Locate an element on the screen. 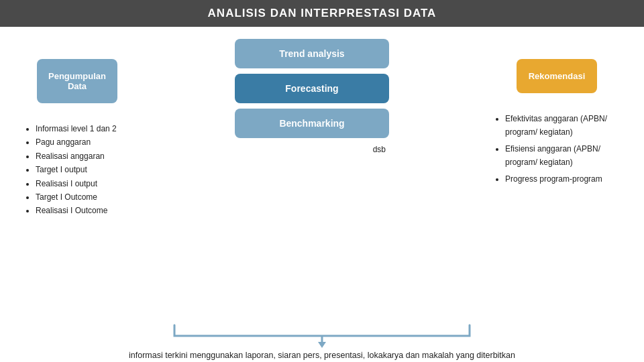 The height and width of the screenshot is (362, 644). right-column: Rekomendasi Efektivitas anggaran (APBN/ … is located at coordinates (557, 114).